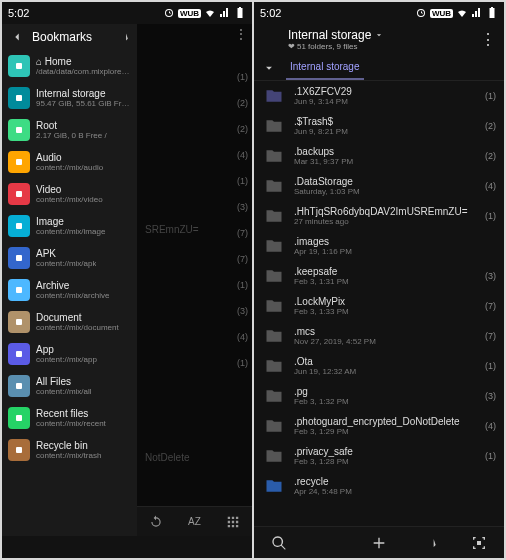 The height and width of the screenshot is (560, 506). I want to click on list-icon, so click(329, 543).